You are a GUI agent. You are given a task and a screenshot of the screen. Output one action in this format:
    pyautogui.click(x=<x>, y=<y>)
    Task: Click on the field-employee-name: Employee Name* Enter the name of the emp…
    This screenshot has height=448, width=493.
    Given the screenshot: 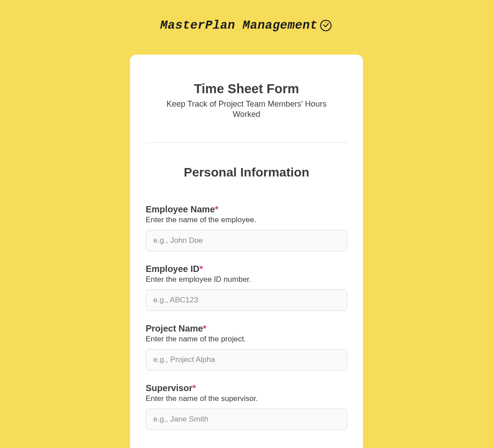 What is the action you would take?
    pyautogui.click(x=246, y=228)
    